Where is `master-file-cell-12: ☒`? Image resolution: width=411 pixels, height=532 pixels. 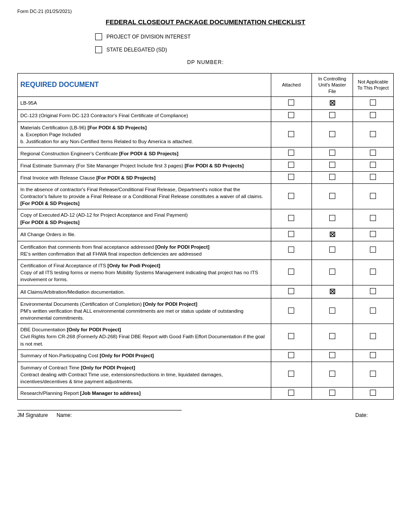
master-file-cell-12: ☒ is located at coordinates (332, 292).